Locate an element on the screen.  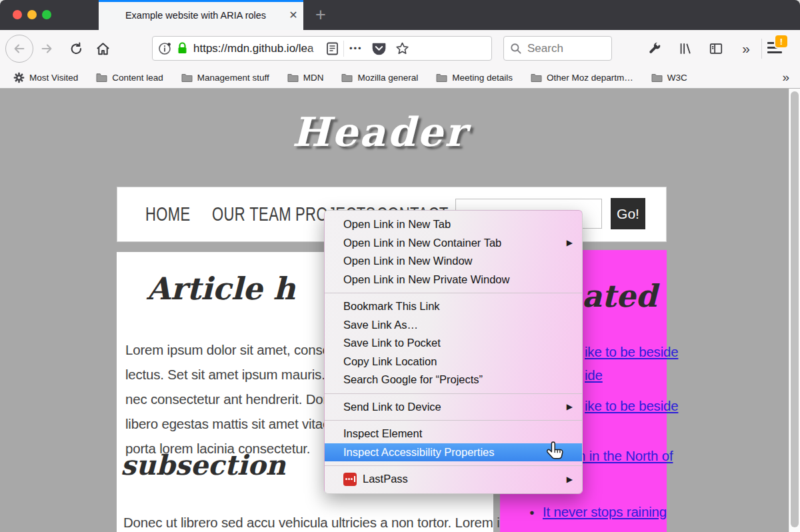
go-button: Go! is located at coordinates (628, 213).